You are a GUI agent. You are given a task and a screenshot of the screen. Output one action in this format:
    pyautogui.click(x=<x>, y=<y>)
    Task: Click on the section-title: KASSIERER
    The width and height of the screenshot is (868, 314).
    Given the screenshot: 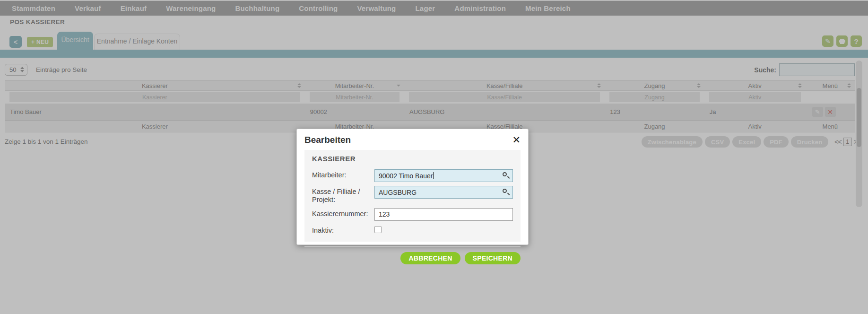 What is the action you would take?
    pyautogui.click(x=412, y=159)
    